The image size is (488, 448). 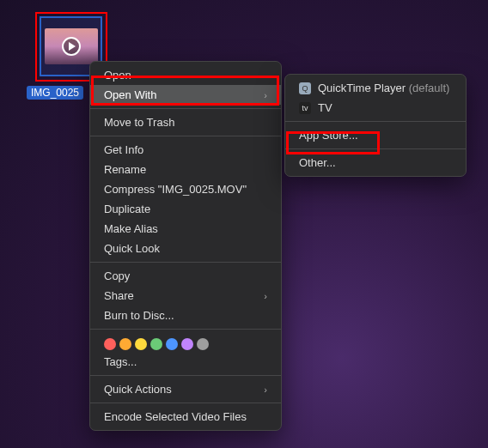 I want to click on file-name-label: IMG_0025, so click(x=55, y=93).